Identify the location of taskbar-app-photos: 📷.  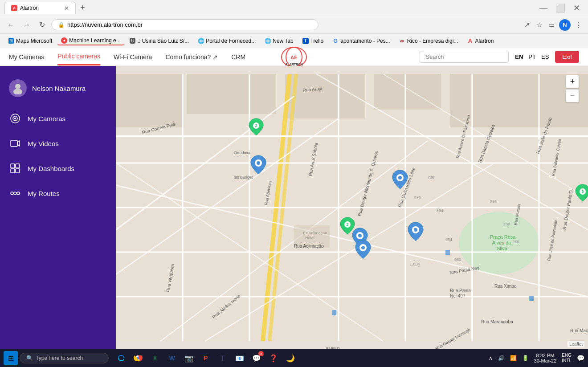
(189, 358).